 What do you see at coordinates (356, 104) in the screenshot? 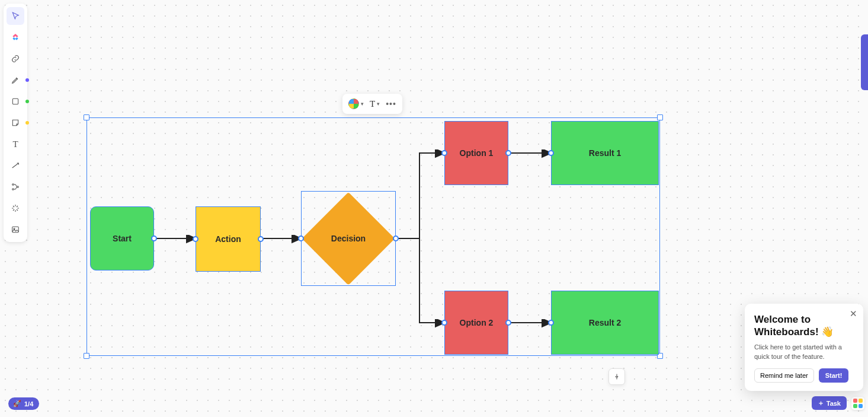
I see `shape-color-picker: ▾` at bounding box center [356, 104].